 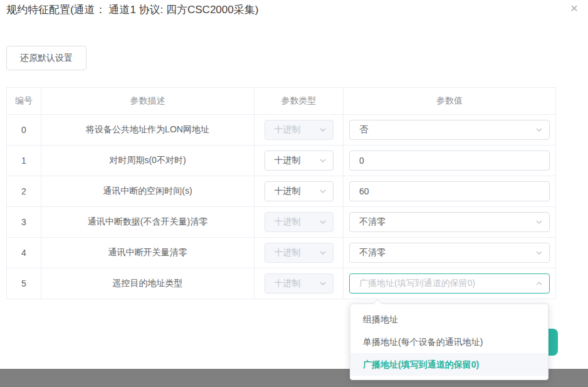 I want to click on cell-description: 通讯中断开关量清零, so click(x=148, y=253).